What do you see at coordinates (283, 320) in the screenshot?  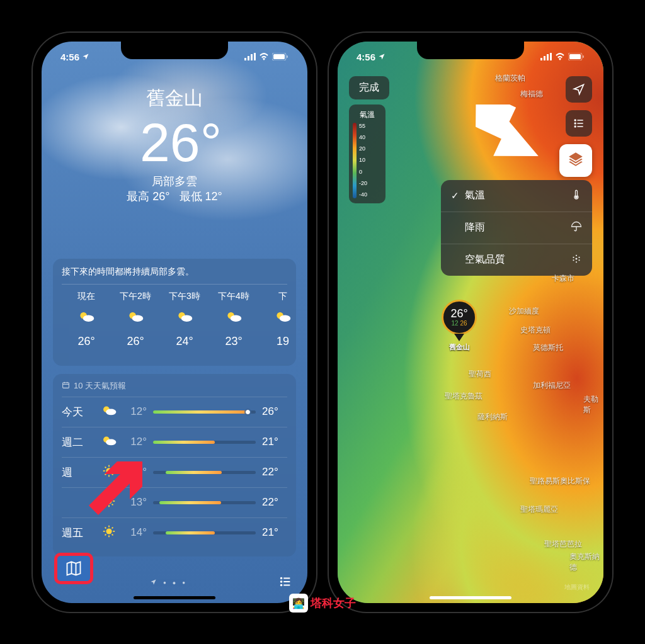 I see `hourly-item: 下 19` at bounding box center [283, 320].